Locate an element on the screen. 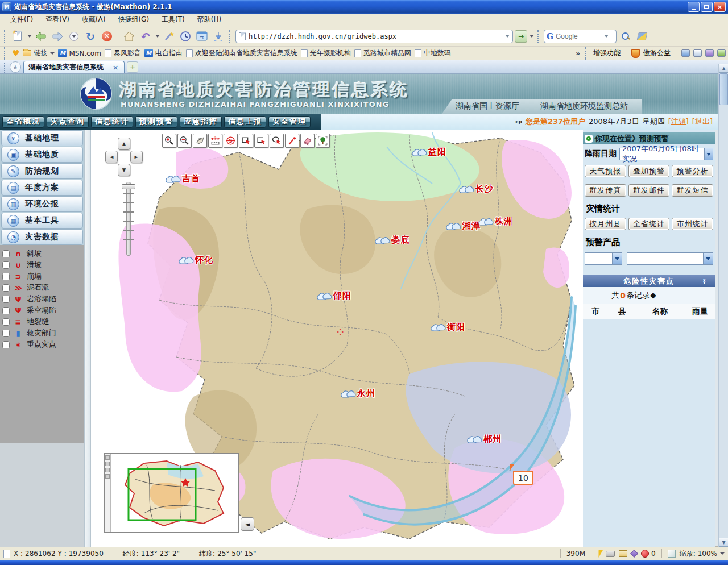 This screenshot has width=728, height=565. link-radio-guide: M电台指南 is located at coordinates (164, 53).